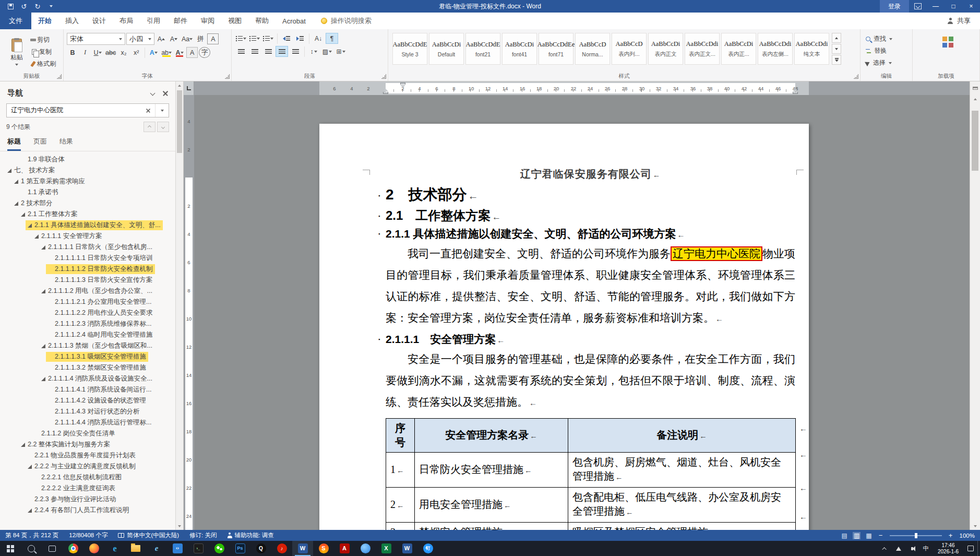 The image size is (980, 556). Describe the element at coordinates (88, 467) in the screenshot. I see `heading-tree-item: 2.2.2 与主业建立的满意度反馈机制` at that location.